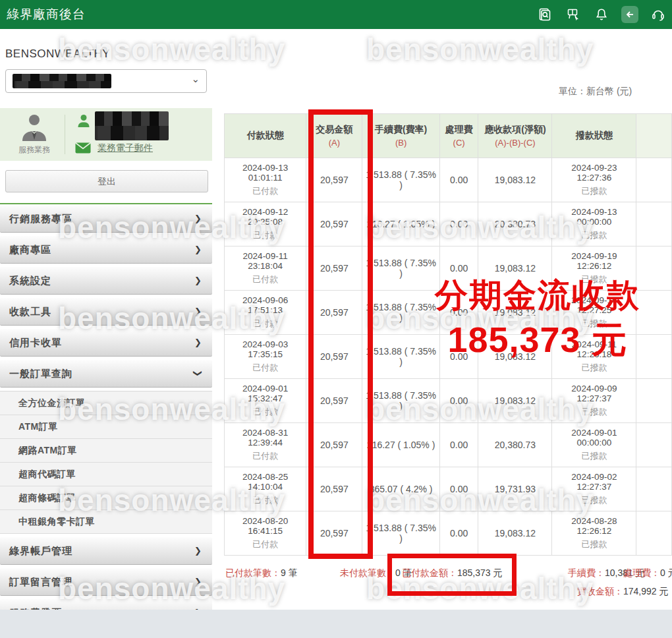 Image resolution: width=672 pixels, height=638 pixels. What do you see at coordinates (34, 150) in the screenshot?
I see `service-role-label: 服務業務` at bounding box center [34, 150].